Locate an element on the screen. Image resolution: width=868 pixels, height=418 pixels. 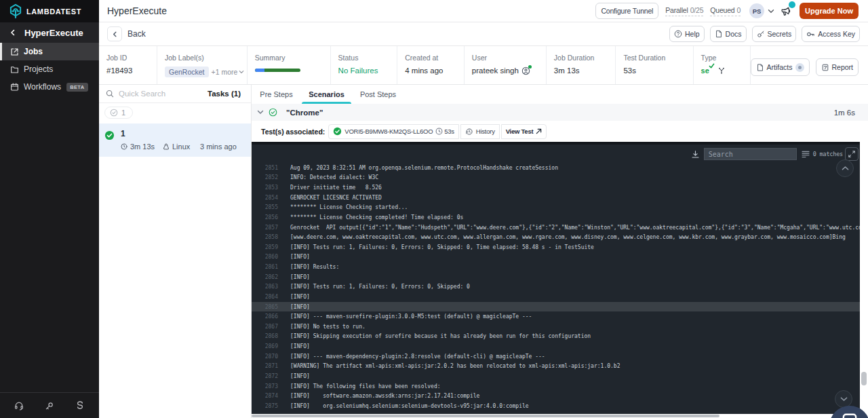
log-line-number: 2867 is located at coordinates (264, 327).